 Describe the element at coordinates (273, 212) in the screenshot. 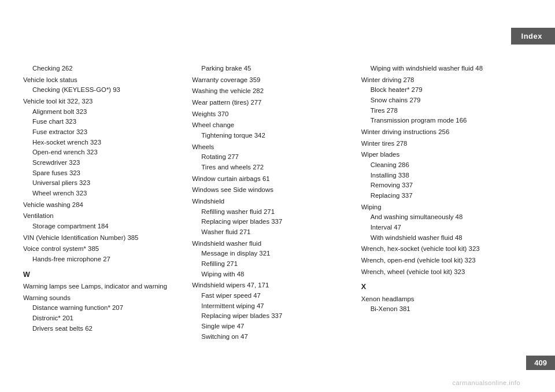

I see `index-entry: Refilling washer fluid 271` at that location.